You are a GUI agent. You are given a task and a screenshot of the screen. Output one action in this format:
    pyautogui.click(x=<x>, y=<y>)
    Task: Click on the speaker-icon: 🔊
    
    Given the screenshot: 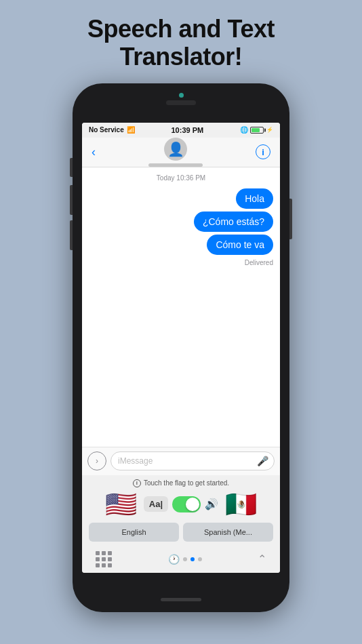 What is the action you would take?
    pyautogui.click(x=212, y=504)
    